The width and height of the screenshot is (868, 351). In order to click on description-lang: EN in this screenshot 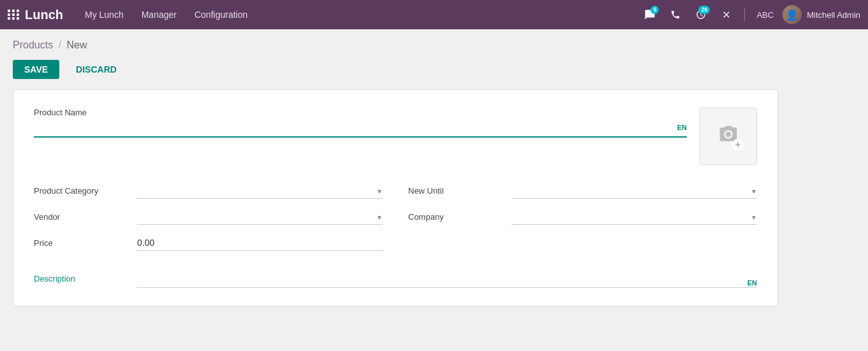, I will do `click(753, 283)`.